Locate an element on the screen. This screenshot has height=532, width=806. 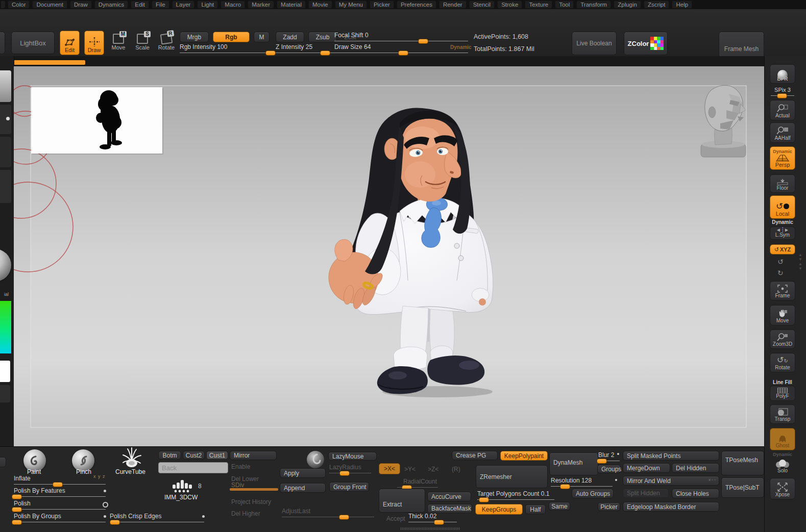
ghost-button: Ghost is located at coordinates (783, 439).